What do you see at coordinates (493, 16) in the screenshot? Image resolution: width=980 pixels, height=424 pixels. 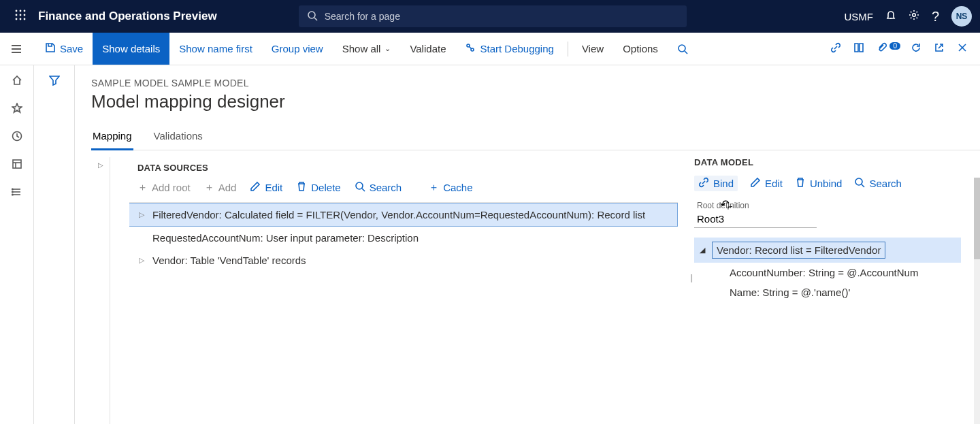 I see `global-search: Search for a page` at bounding box center [493, 16].